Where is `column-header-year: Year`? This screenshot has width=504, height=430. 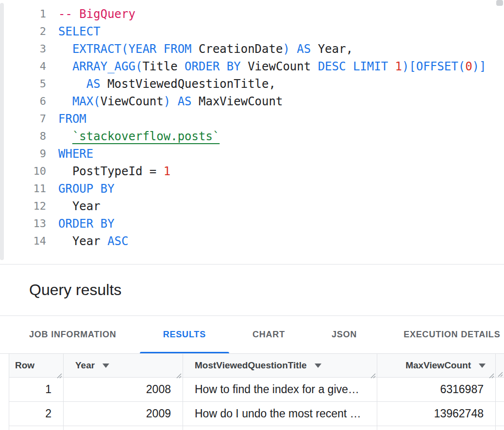
column-header-year: Year is located at coordinates (123, 365).